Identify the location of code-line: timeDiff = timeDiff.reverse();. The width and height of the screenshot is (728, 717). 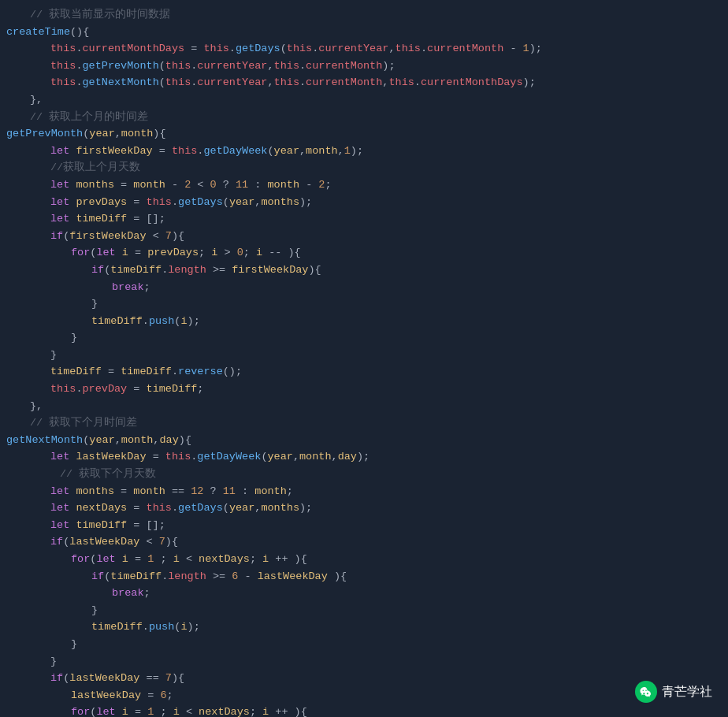
(364, 372).